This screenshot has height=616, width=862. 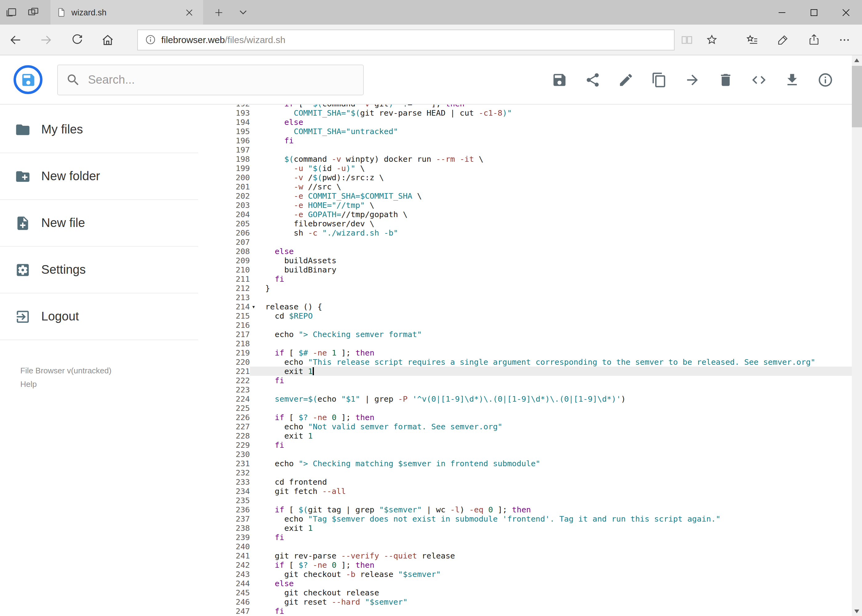 I want to click on code-line-211: 211 fi, so click(x=525, y=279).